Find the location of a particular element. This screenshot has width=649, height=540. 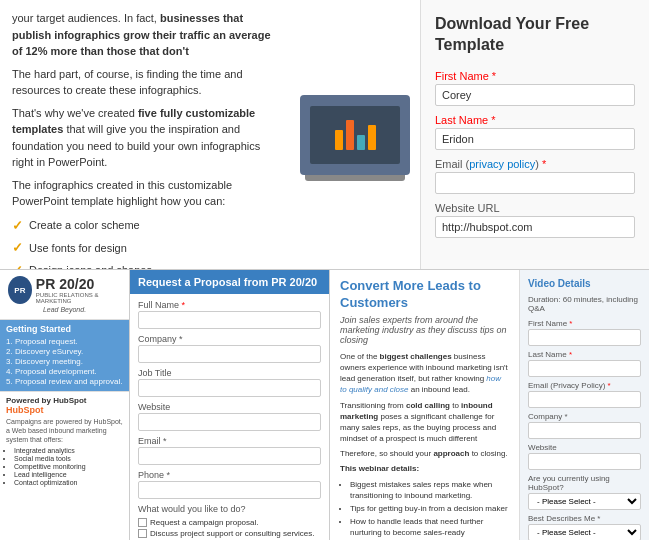

checkbox-item-1: Request a campaign proposal. is located at coordinates (230, 522).